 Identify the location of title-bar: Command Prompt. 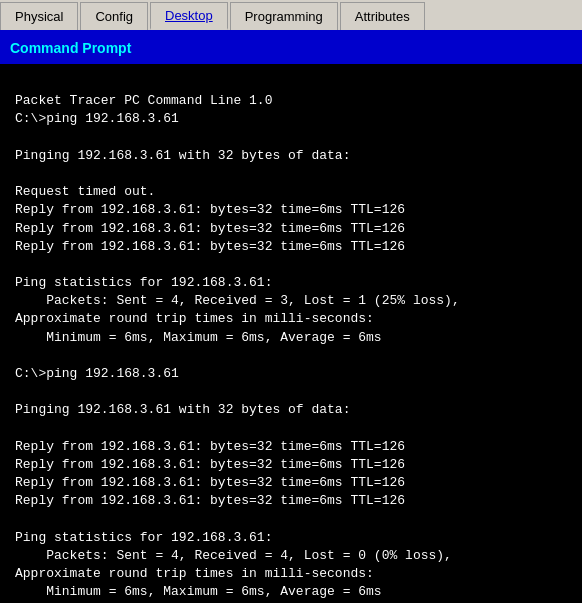
(291, 48).